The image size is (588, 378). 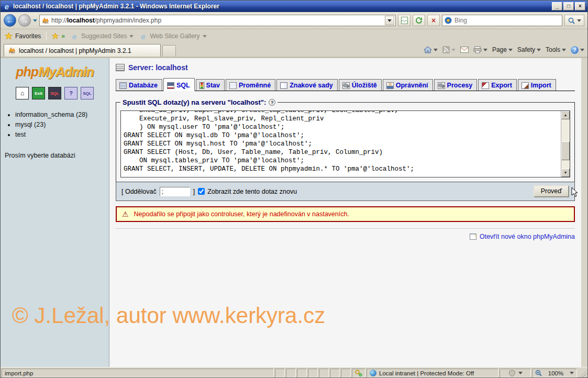 What do you see at coordinates (175, 192) in the screenshot?
I see `delimiter-input` at bounding box center [175, 192].